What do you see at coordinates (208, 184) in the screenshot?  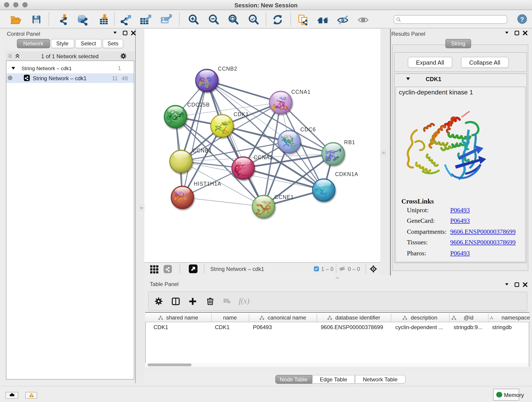 I see `svg-text: HIST1H1A` at bounding box center [208, 184].